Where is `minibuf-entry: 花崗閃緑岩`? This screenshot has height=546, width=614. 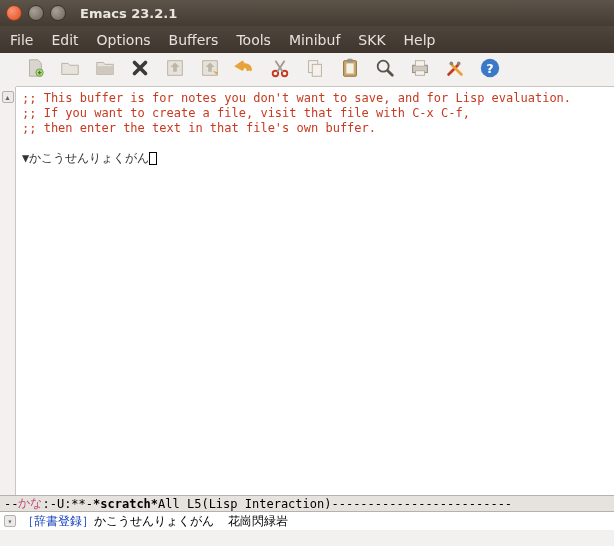
minibuf-entry: 花崗閃緑岩 is located at coordinates (258, 522).